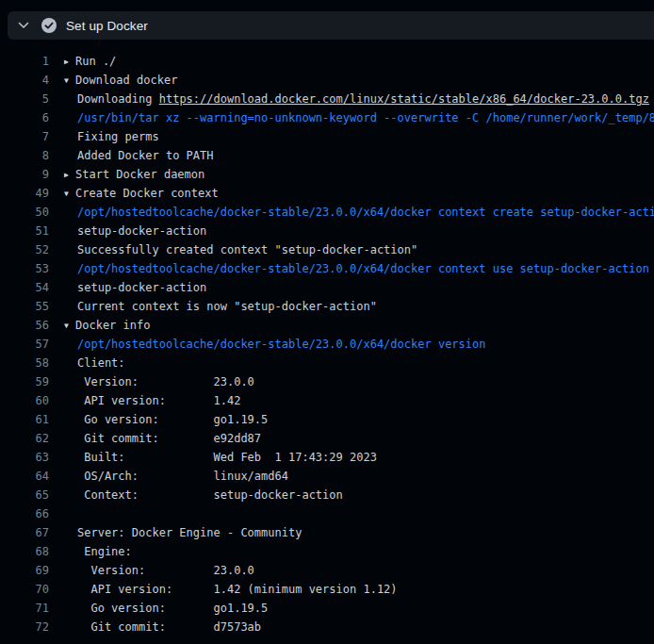 The width and height of the screenshot is (654, 644). Describe the element at coordinates (247, 250) in the screenshot. I see `log-text: Successfully created context "setup-dock…` at that location.